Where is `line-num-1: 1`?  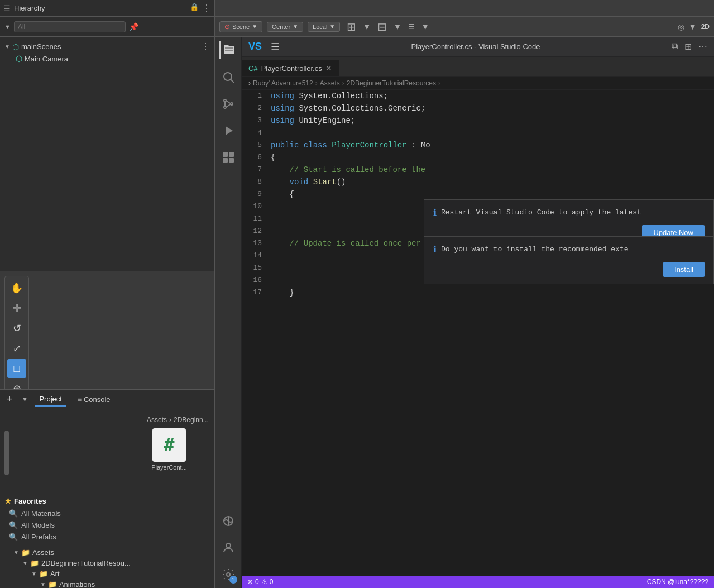 line-num-1: 1 is located at coordinates (256, 96).